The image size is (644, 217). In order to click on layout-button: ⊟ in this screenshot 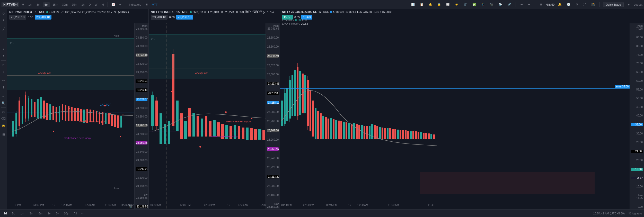, I will do `click(541, 5)`.